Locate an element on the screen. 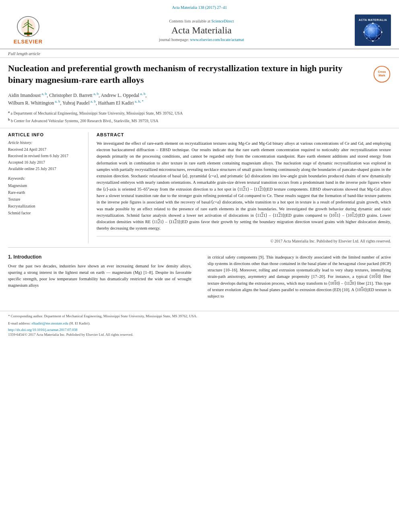 The width and height of the screenshot is (399, 532). author-oppedal: Andrew L. Oppedal is located at coordinates (120, 95).